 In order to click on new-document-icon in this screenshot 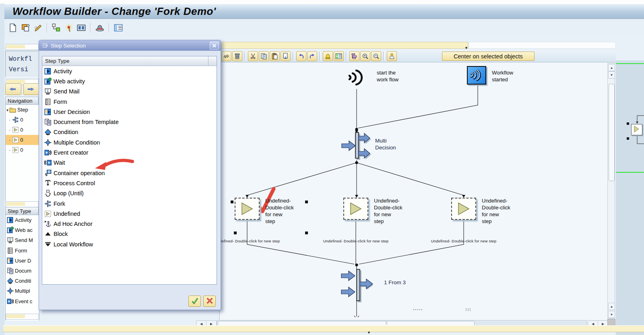, I will do `click(13, 28)`.